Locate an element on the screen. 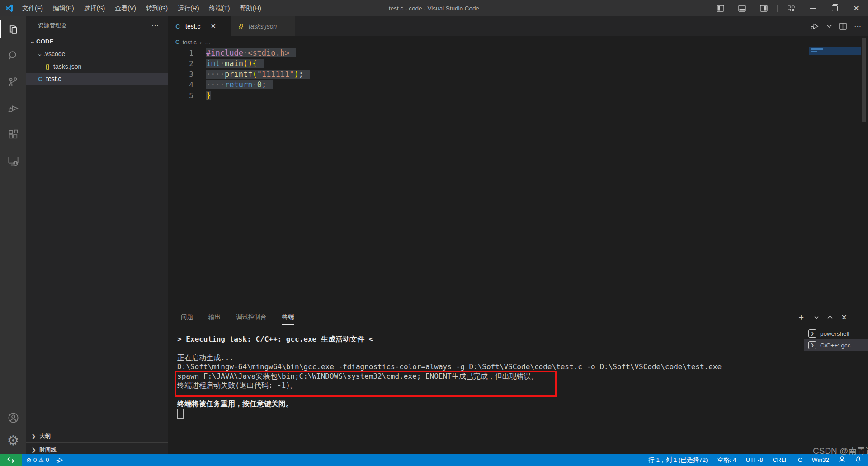 This screenshot has width=868, height=466. close-panel-icon: ✕ is located at coordinates (844, 318).